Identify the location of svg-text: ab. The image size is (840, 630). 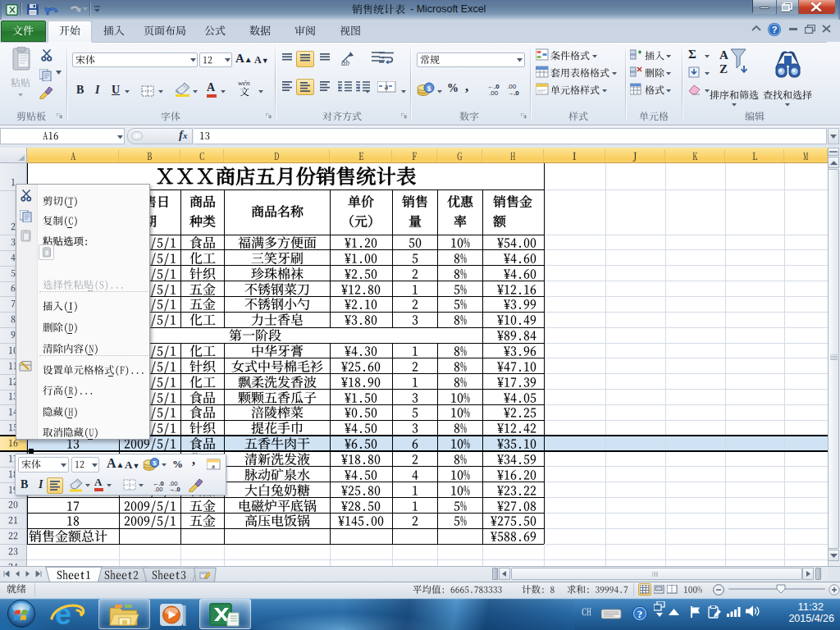
(345, 62).